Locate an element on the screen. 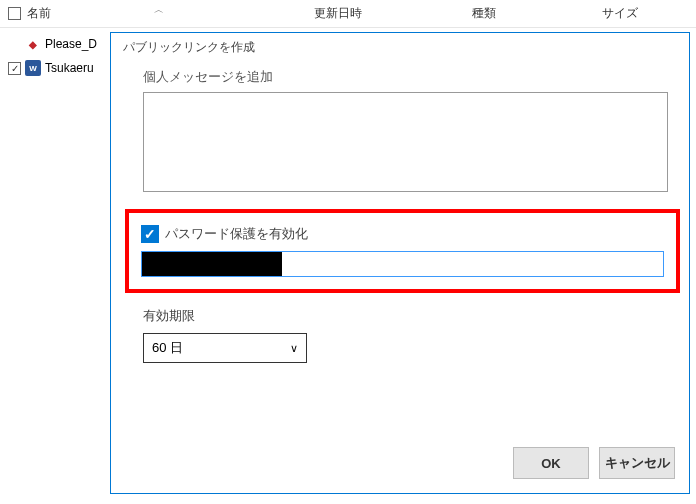 Image resolution: width=696 pixels, height=504 pixels. password-highlight-box: パスワード保護を有効化 is located at coordinates (402, 251).